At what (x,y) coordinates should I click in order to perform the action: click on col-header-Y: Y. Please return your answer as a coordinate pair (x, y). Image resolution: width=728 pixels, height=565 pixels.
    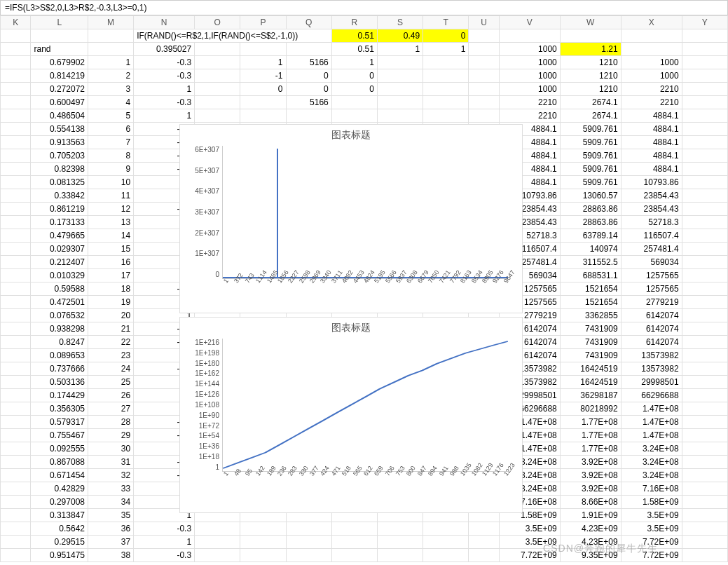
    Looking at the image, I should click on (705, 22).